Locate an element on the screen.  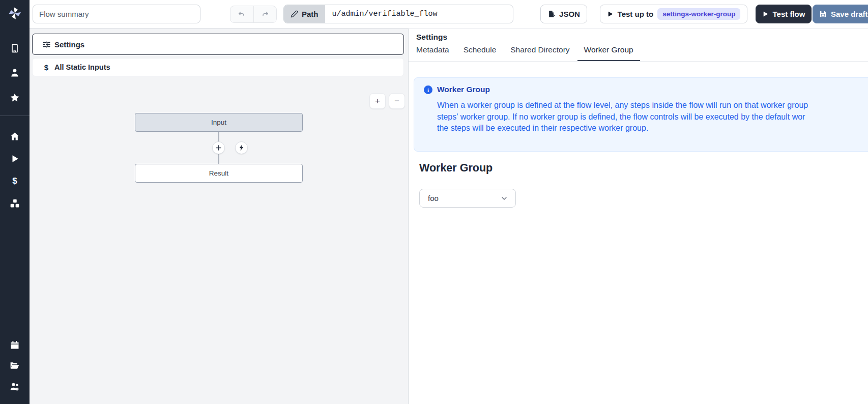
worker-group-info-box: i Worker Group When a worker group is de… is located at coordinates (641, 114).